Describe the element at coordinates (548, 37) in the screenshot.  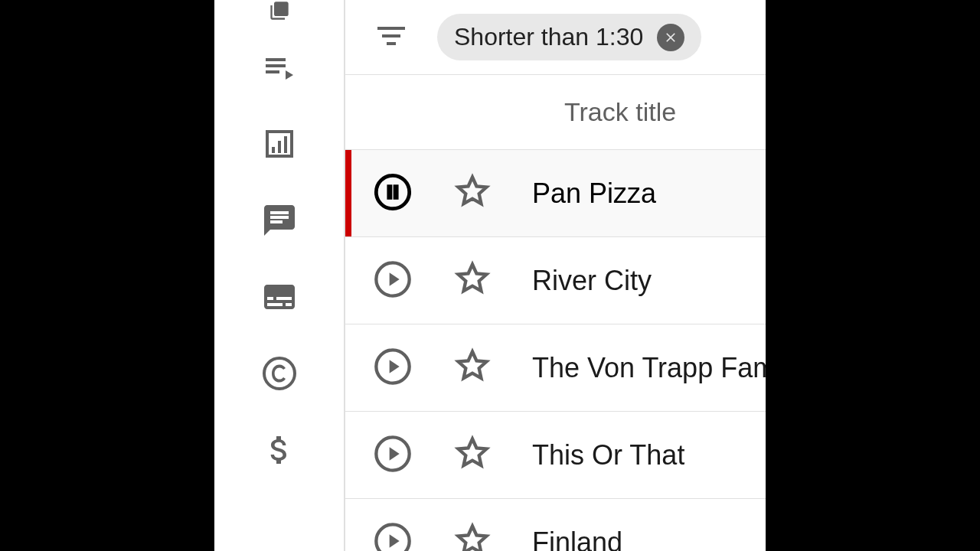
I see `filter-chip-label: Shorter than 1:30` at that location.